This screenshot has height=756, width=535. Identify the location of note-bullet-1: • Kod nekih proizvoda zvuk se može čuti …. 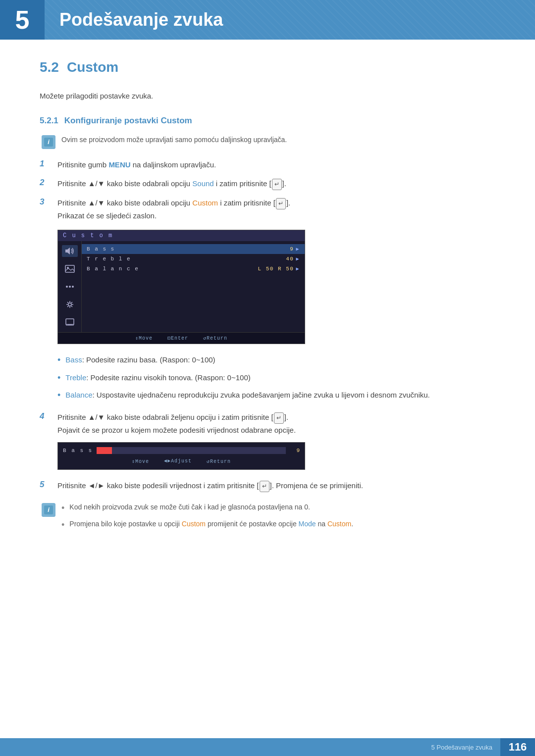
(278, 508).